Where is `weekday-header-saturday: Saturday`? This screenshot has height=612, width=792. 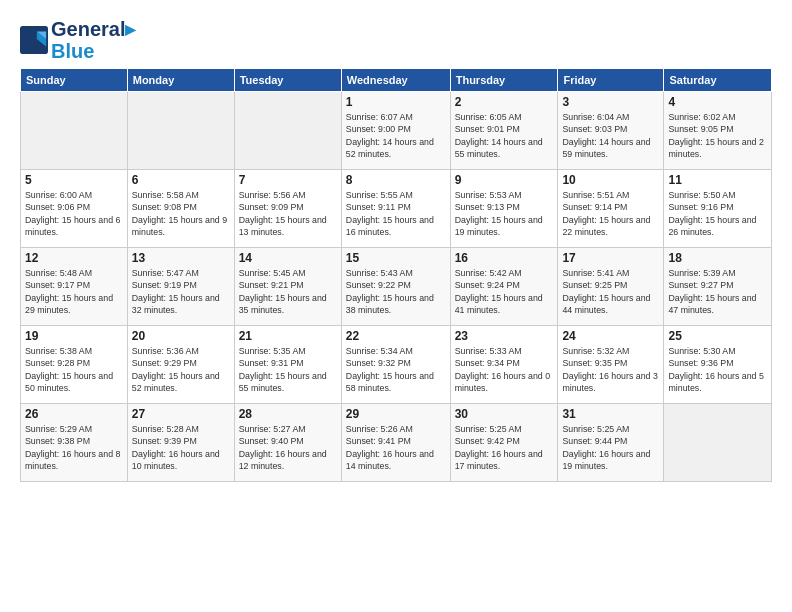 weekday-header-saturday: Saturday is located at coordinates (718, 80).